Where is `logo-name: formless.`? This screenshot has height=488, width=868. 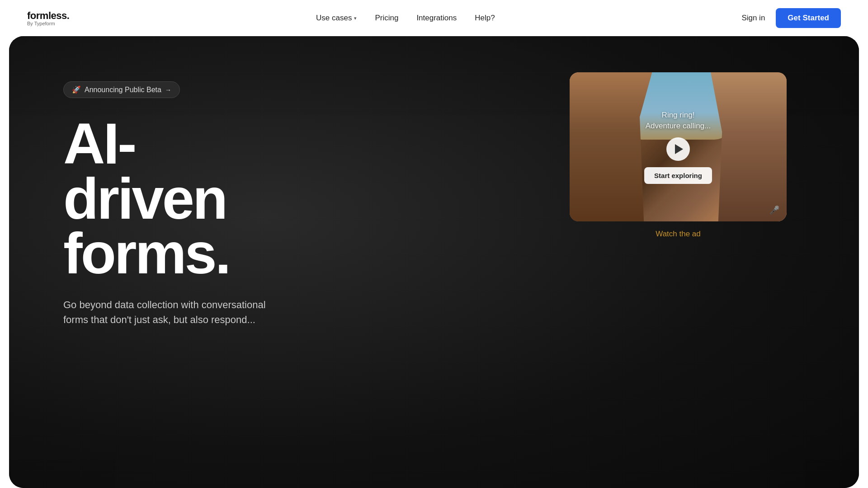 logo-name: formless. is located at coordinates (48, 16).